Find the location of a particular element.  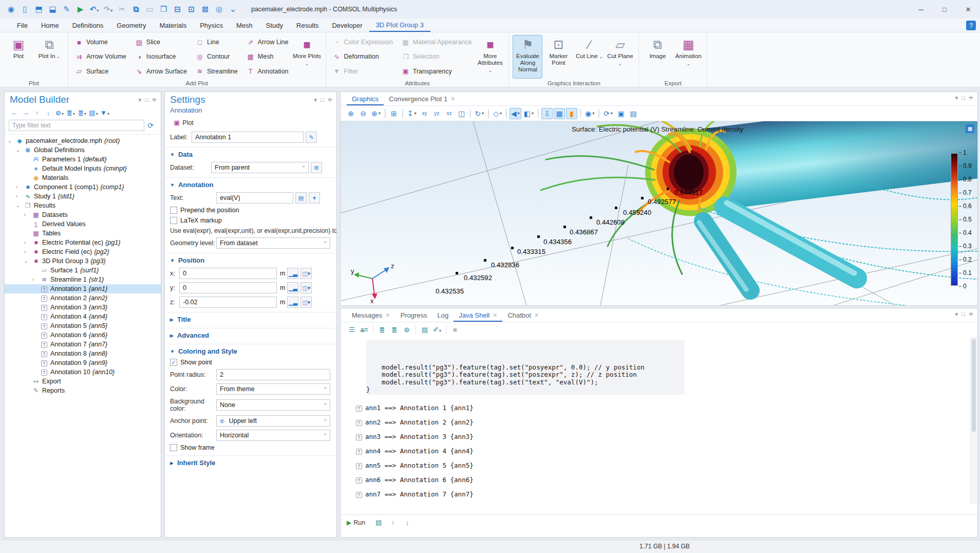

vertical-scrollbar is located at coordinates (974, 420).